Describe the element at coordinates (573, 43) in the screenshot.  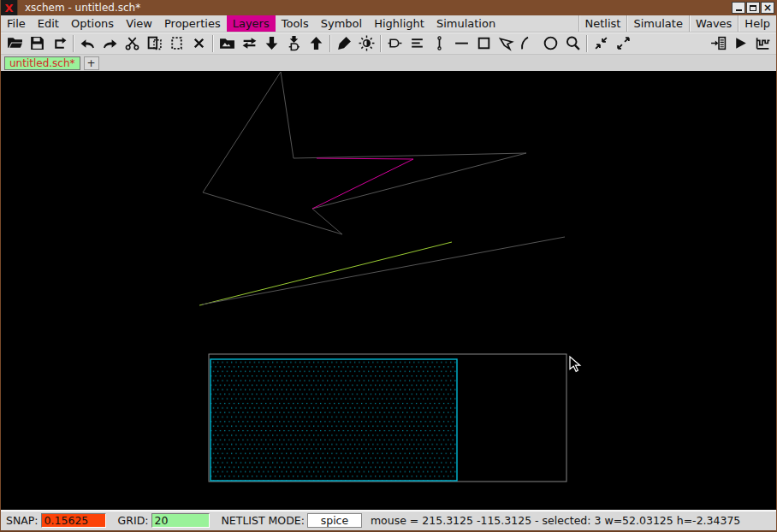
I see `zoom-box-icon` at that location.